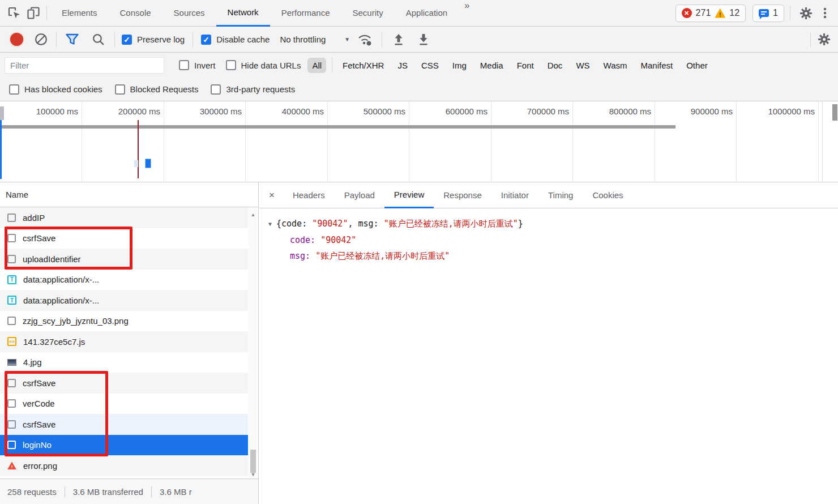  What do you see at coordinates (365, 40) in the screenshot?
I see `network-conditions-button` at bounding box center [365, 40].